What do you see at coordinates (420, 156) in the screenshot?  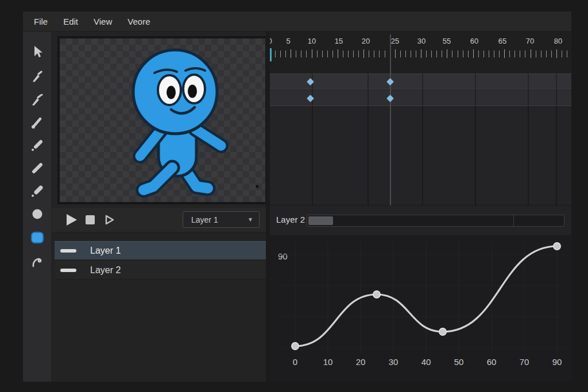 I see `timeline-grid` at bounding box center [420, 156].